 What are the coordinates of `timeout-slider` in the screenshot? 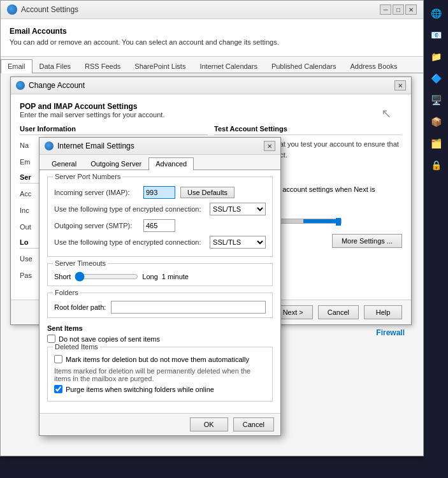 It's located at (106, 277).